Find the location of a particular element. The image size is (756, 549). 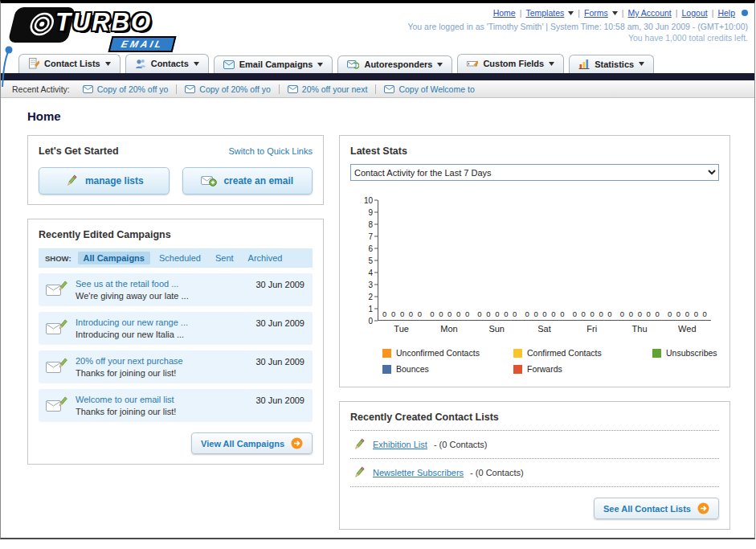

campaigns-title: Recently Edited Campaigns is located at coordinates (175, 235).